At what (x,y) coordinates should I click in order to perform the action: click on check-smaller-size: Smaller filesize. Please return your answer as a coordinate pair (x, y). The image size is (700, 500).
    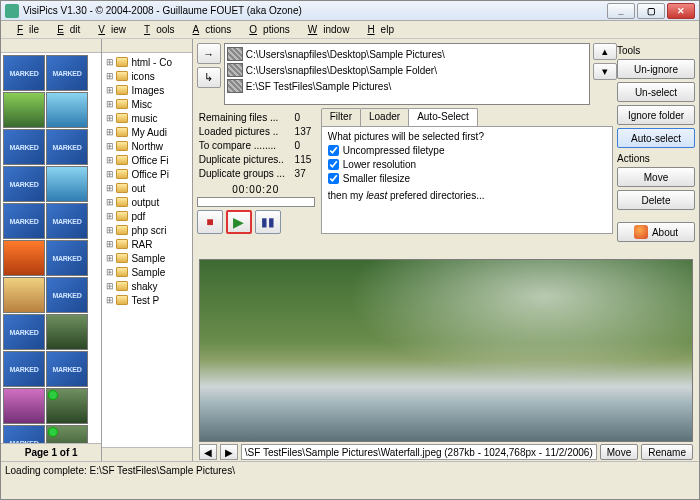
    Looking at the image, I should click on (467, 178).